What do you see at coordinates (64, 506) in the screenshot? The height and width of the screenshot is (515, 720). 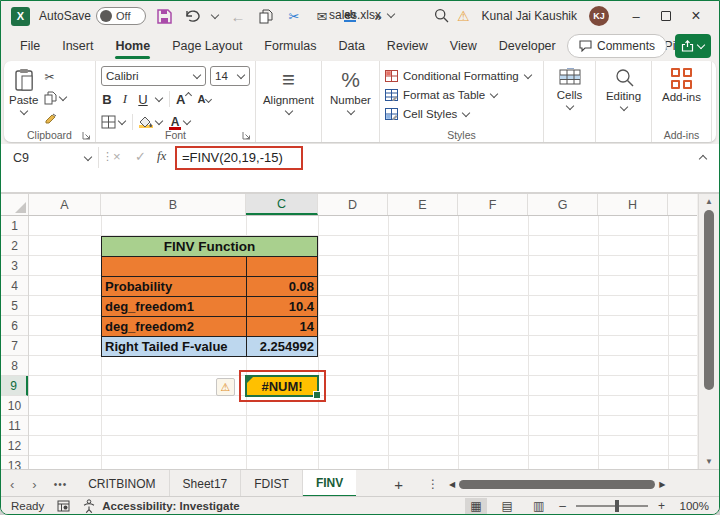 I see `macro-record-icon` at bounding box center [64, 506].